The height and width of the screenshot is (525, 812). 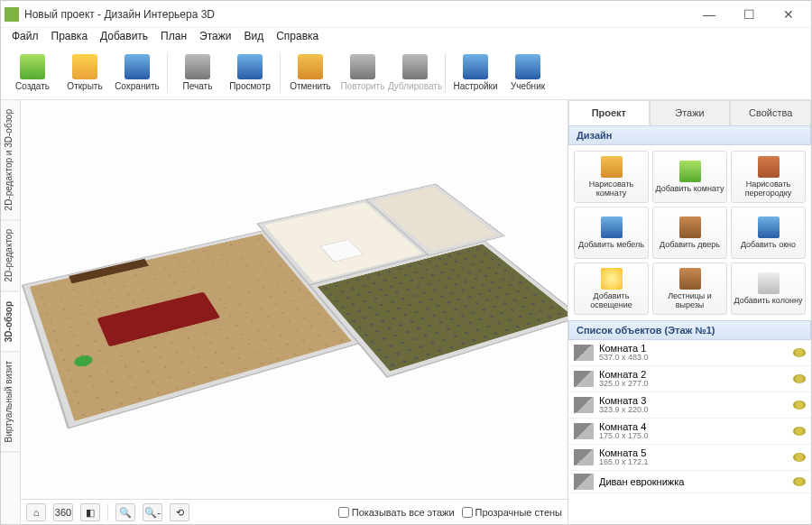 What do you see at coordinates (689, 330) in the screenshot?
I see `objects-section-header: Список объектов (Этаж №1)` at bounding box center [689, 330].